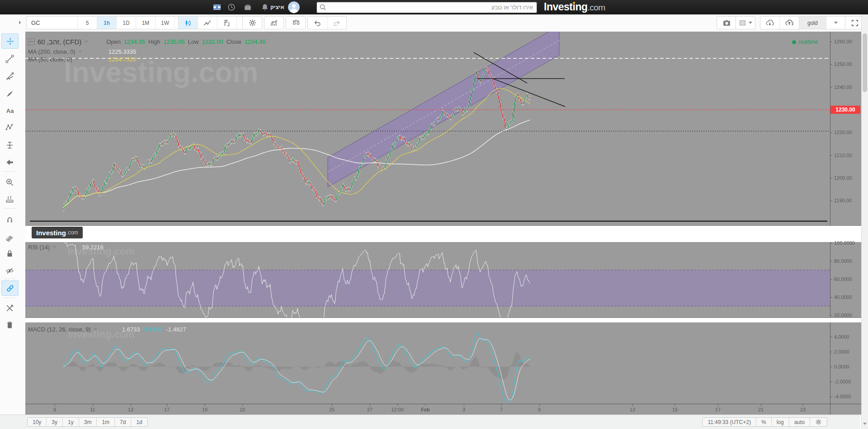  What do you see at coordinates (317, 23) in the screenshot?
I see `undo-arrow-icon` at bounding box center [317, 23].